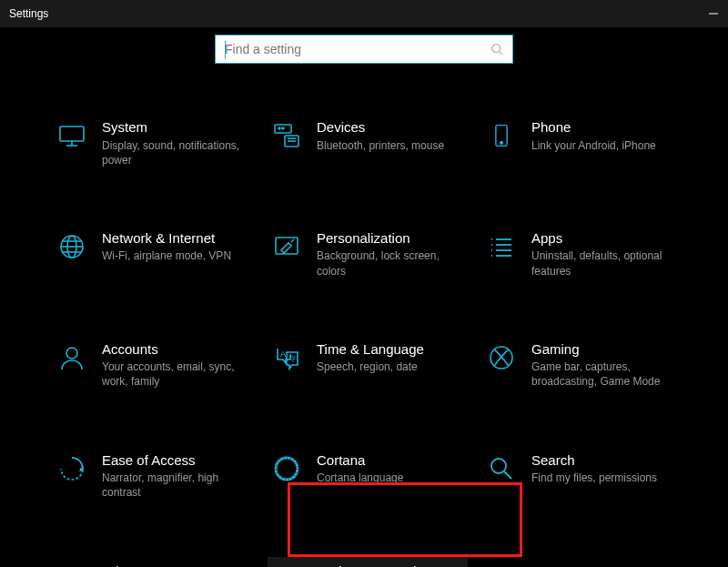  I want to click on category-system: System Display, sound, notifications, po…, so click(153, 143).